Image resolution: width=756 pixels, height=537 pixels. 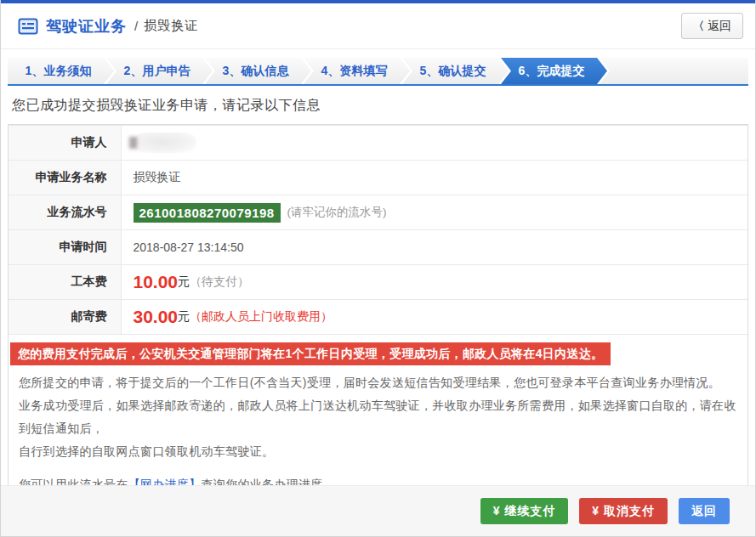 I want to click on notice-banner-wrap: 您的费用支付完成后，公安机关交通管理部门将在1个工作日内受理，受理成功后，邮政人…, so click(x=378, y=350).